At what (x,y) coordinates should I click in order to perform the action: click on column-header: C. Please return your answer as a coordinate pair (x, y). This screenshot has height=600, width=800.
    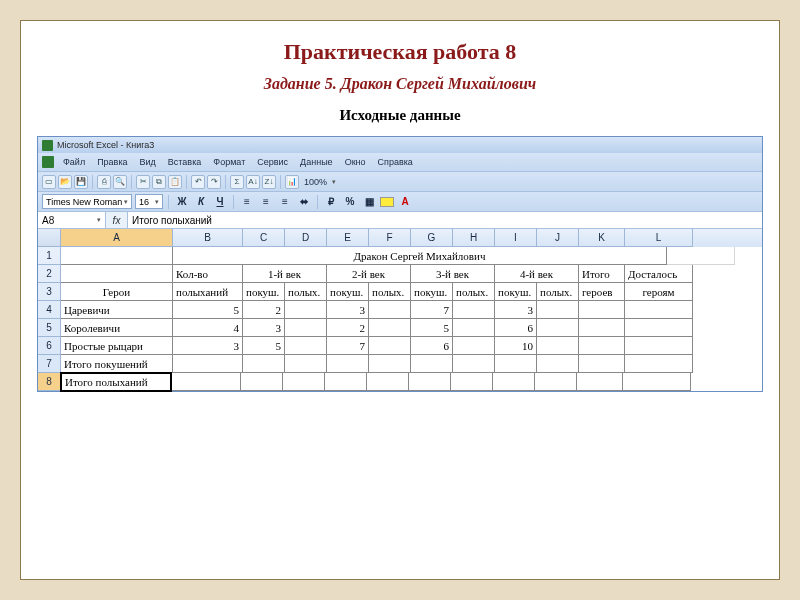
    Looking at the image, I should click on (264, 238).